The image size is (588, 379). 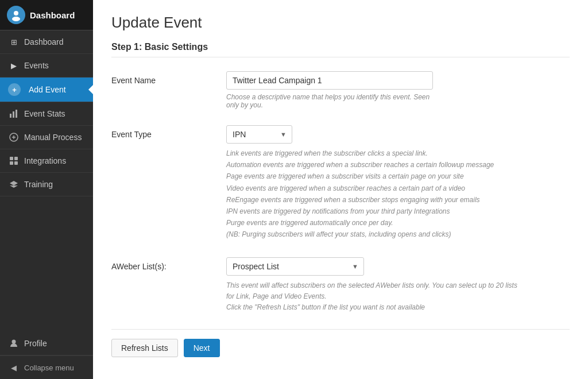 I want to click on logo-text: Dashboard, so click(x=52, y=15).